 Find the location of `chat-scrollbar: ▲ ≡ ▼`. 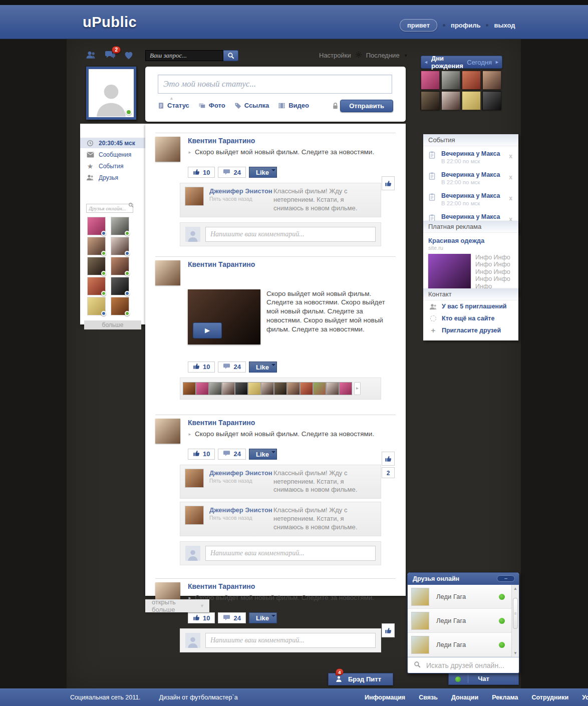

chat-scrollbar: ▲ ≡ ▼ is located at coordinates (515, 621).